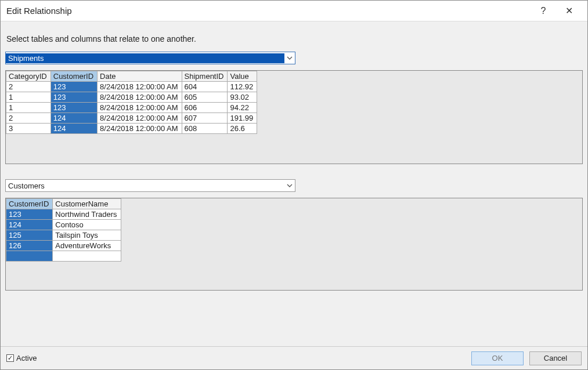  I want to click on col-shipmentid: ShipmentID, so click(204, 77).